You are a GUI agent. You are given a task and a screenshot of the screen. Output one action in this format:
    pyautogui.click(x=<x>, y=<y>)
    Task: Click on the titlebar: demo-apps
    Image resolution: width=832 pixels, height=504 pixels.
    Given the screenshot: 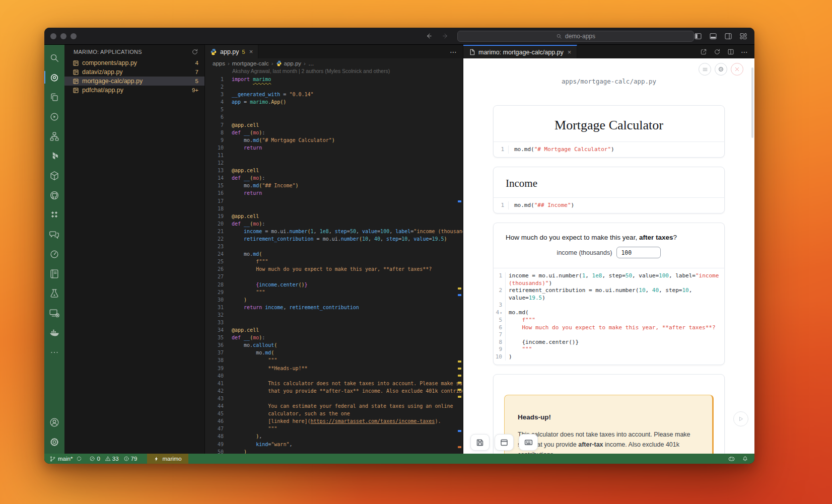 What is the action you would take?
    pyautogui.click(x=399, y=36)
    